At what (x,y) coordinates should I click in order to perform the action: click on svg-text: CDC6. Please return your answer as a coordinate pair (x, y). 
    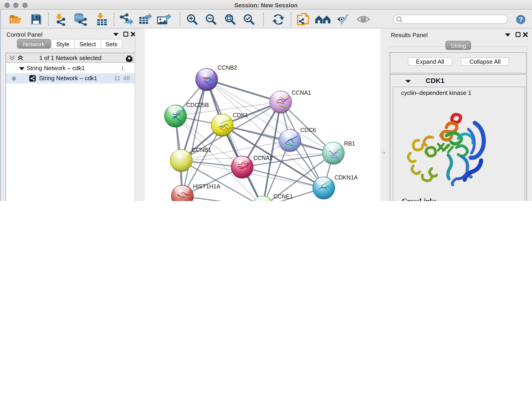
    Looking at the image, I should click on (308, 130).